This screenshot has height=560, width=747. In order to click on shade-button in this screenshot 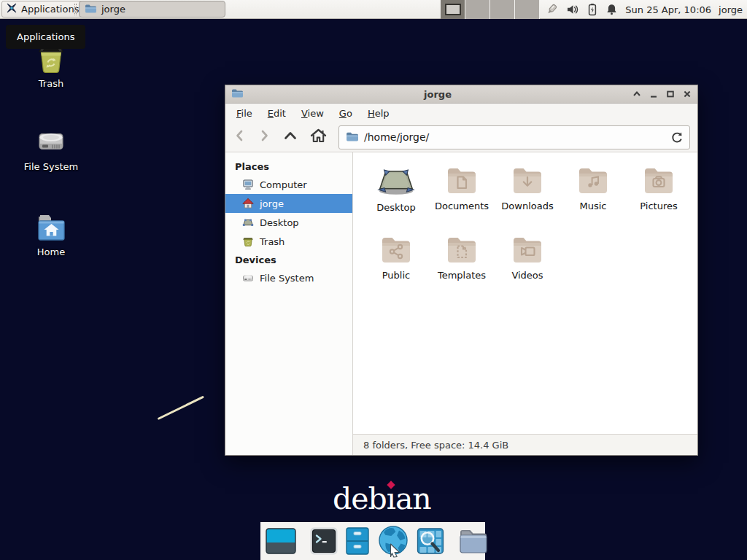, I will do `click(637, 94)`.